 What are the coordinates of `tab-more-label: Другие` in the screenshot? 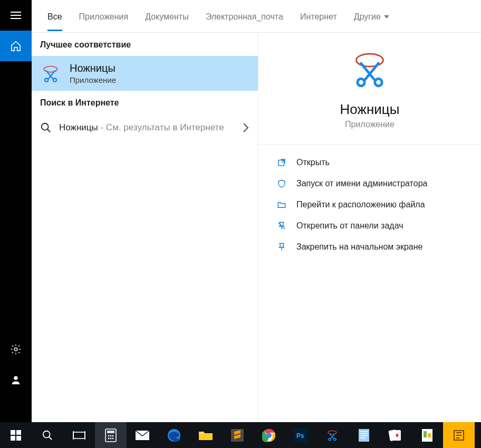 It's located at (367, 17).